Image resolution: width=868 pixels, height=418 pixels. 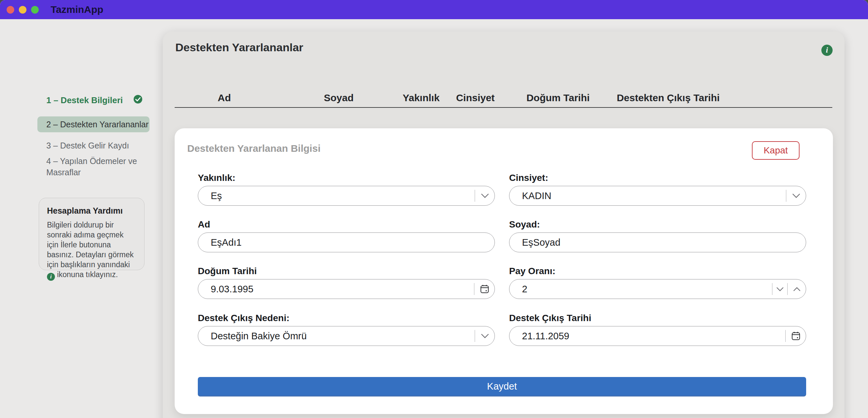 I want to click on ad-label: Ad, so click(x=346, y=224).